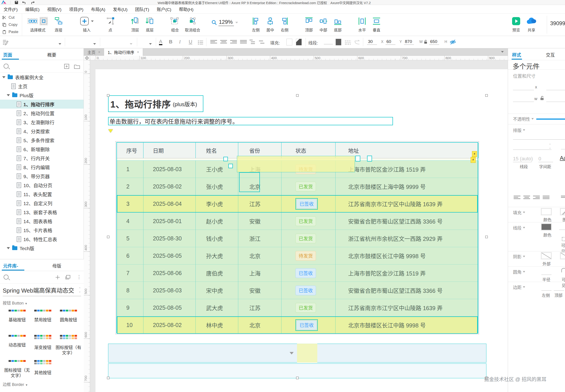  Describe the element at coordinates (297, 238) in the screenshot. I see `table-row-5: 52025-08-30钱小虎浙江已发货浙江省杭州市余杭区文一西路 2929 弄` at that location.